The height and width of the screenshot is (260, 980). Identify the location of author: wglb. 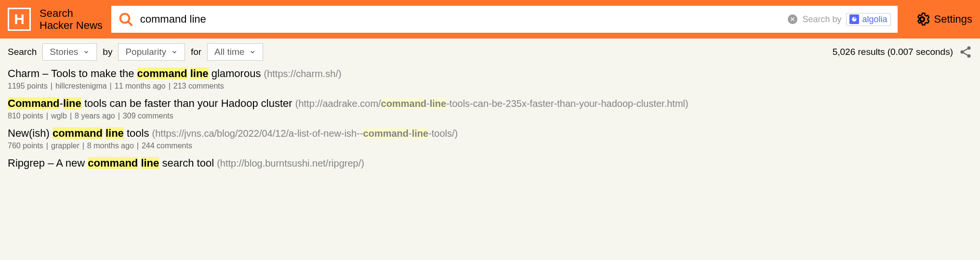
(59, 116).